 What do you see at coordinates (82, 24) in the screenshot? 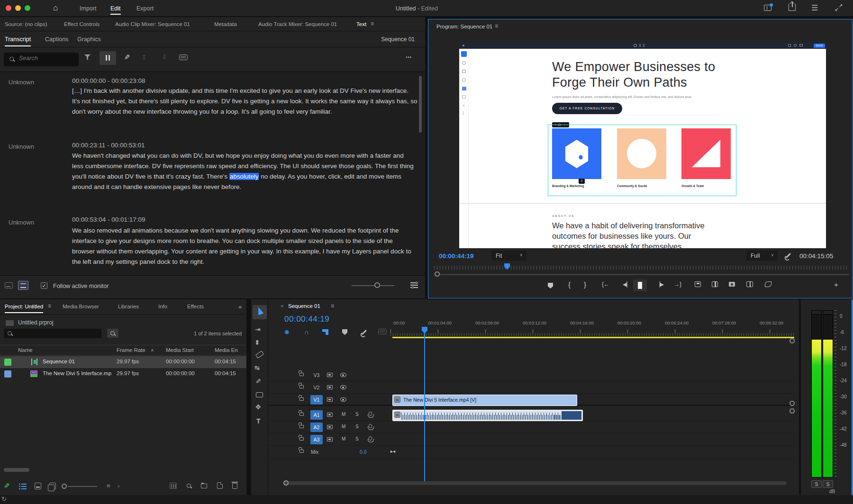
I see `tab-effect-controls: Effect Controls` at bounding box center [82, 24].